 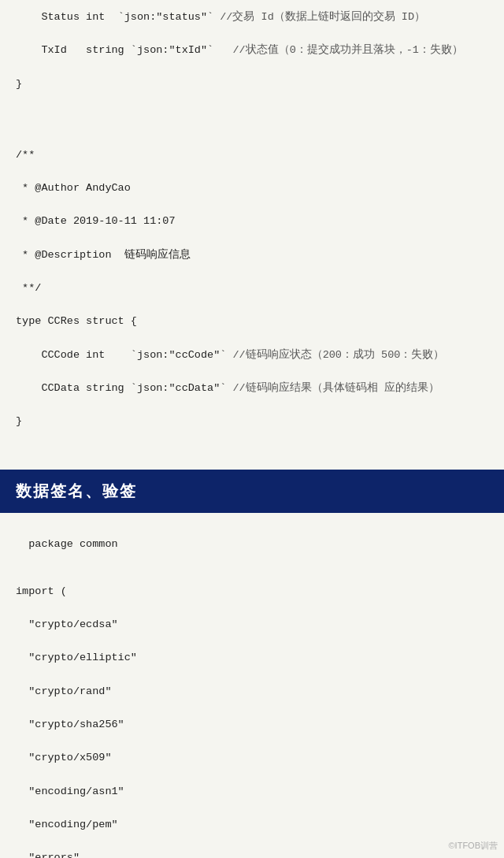 What do you see at coordinates (252, 692) in the screenshot?
I see `code-line: "crypto/rand"` at bounding box center [252, 692].